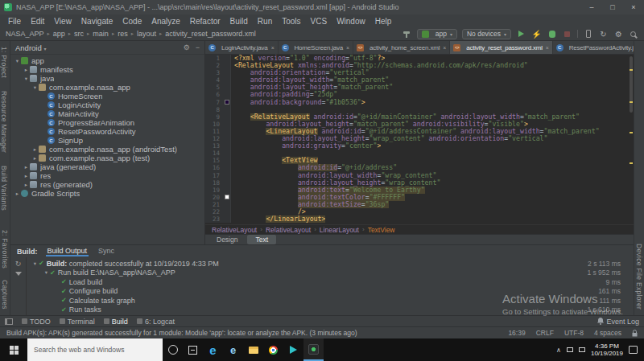 The image size is (644, 361). Describe the element at coordinates (419, 175) in the screenshot. I see `code-line: 17 android:layout_width="wrap_content"` at that location.